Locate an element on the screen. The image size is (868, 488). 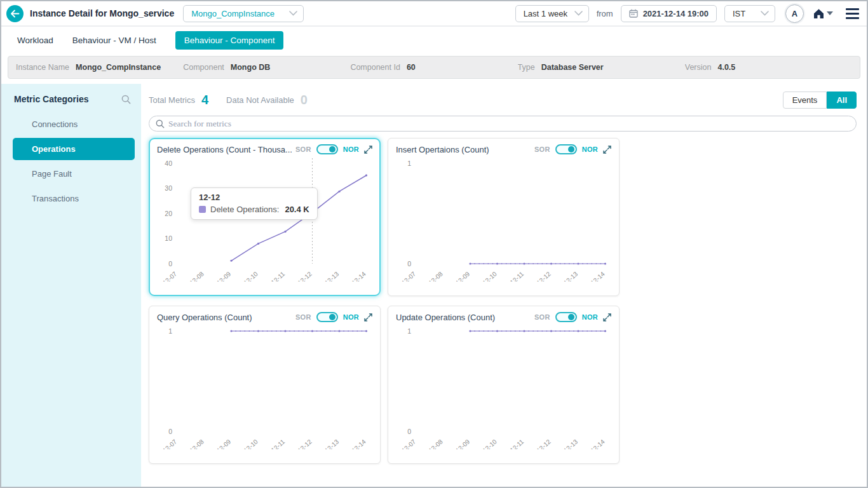
metrics-header: Total Metrics 4 Data Not Available 0 Eve… is located at coordinates (503, 100).